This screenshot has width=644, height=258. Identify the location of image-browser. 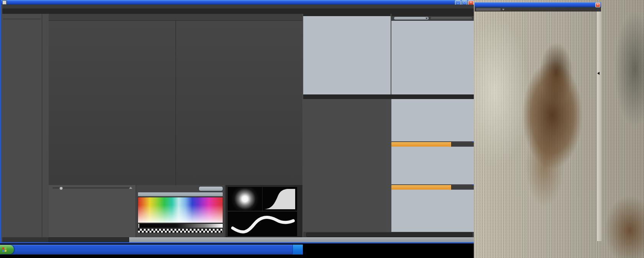
(92, 211).